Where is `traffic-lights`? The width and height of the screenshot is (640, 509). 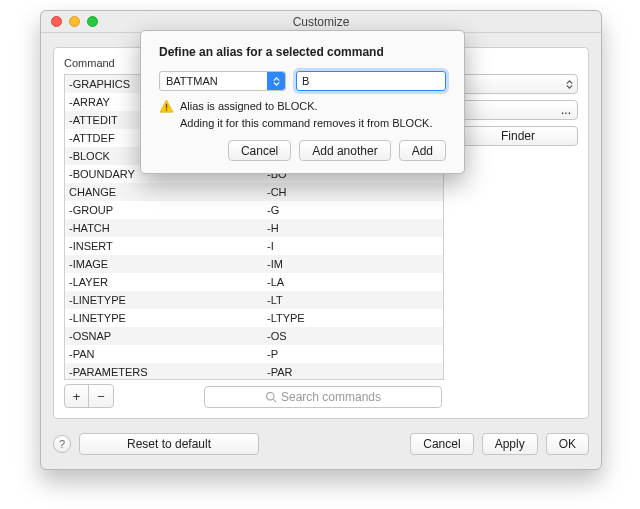 traffic-lights is located at coordinates (70, 22).